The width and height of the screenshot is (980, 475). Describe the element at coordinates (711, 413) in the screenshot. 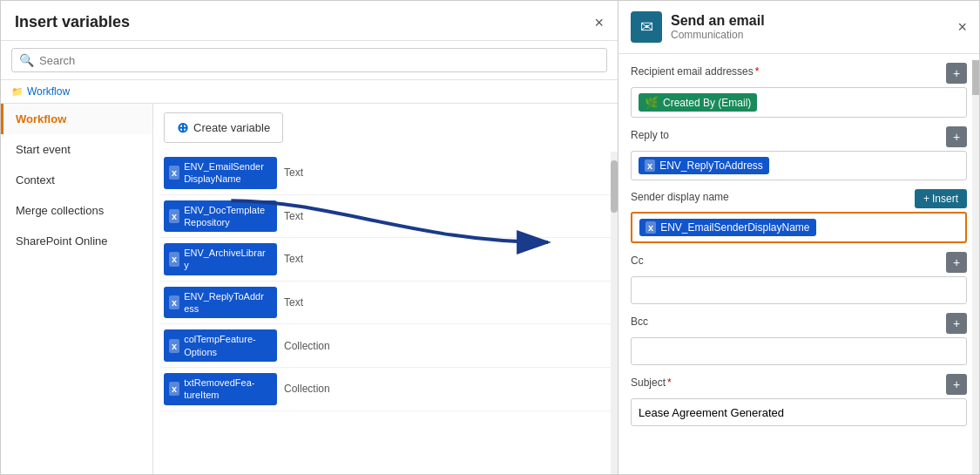

I see `subject-value: Lease Agreement Generated` at that location.